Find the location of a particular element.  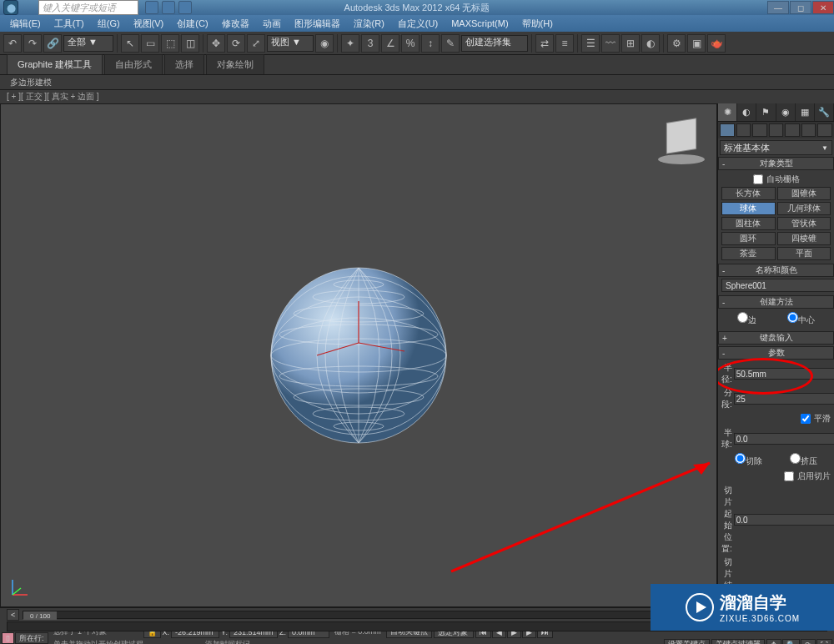

plane-button: 平面 is located at coordinates (804, 254).